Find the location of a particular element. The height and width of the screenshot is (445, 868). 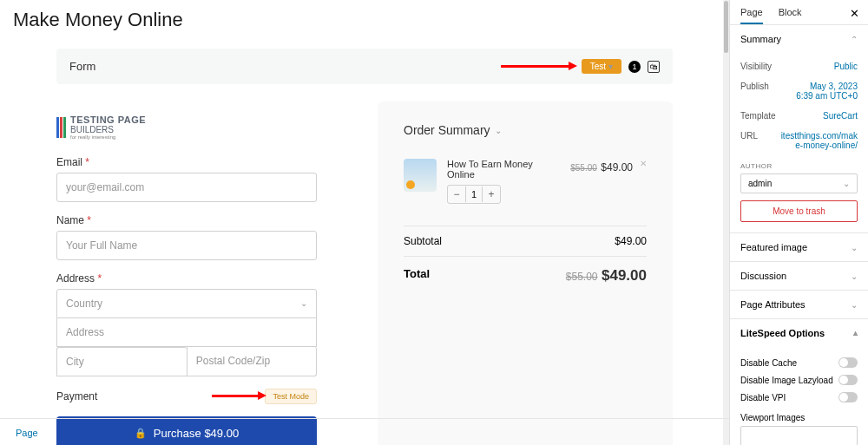

close-icon: ✕ is located at coordinates (854, 14).